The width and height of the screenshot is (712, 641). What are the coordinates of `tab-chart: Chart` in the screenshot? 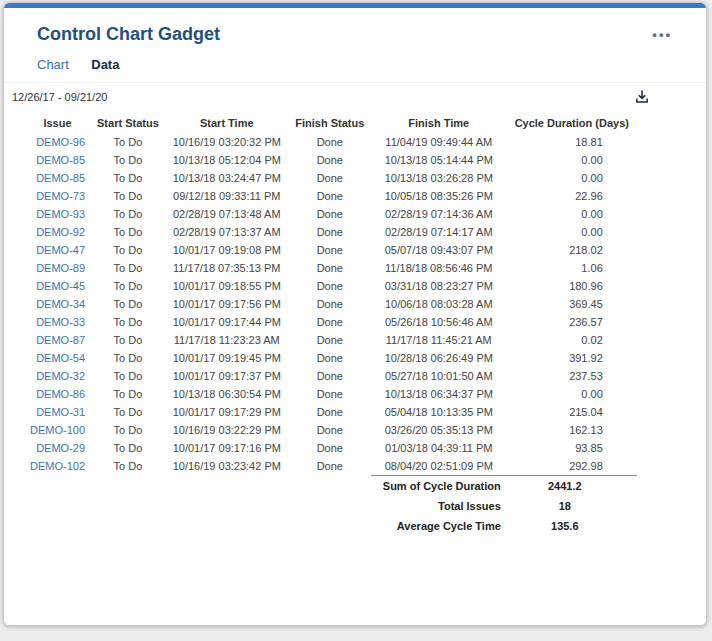 It's located at (53, 64).